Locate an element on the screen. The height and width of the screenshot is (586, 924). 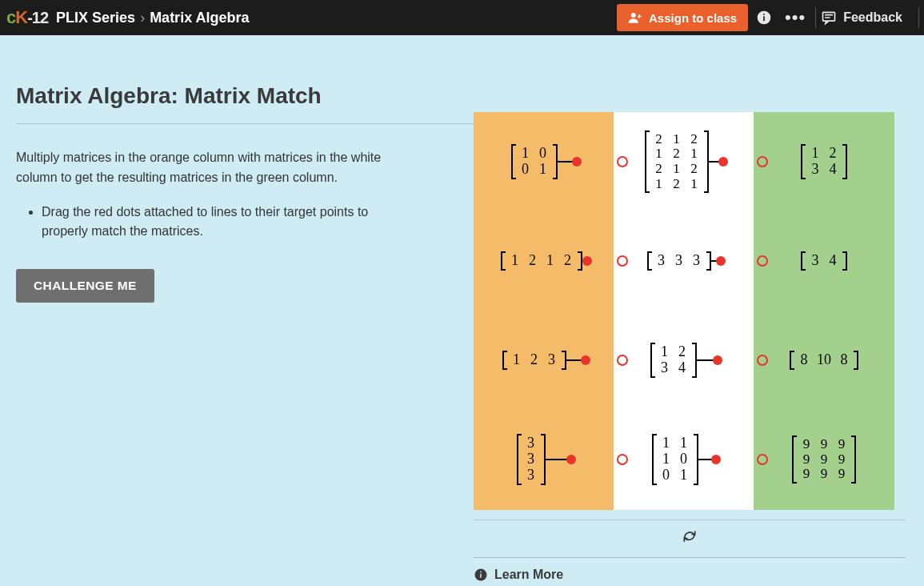
feedback-icon is located at coordinates (829, 18).